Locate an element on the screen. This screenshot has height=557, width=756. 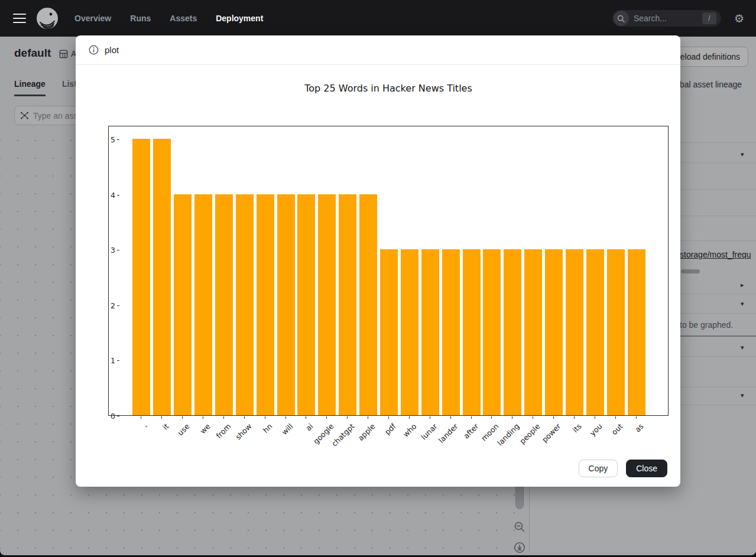
plot-dialog-header: plot is located at coordinates (378, 50).